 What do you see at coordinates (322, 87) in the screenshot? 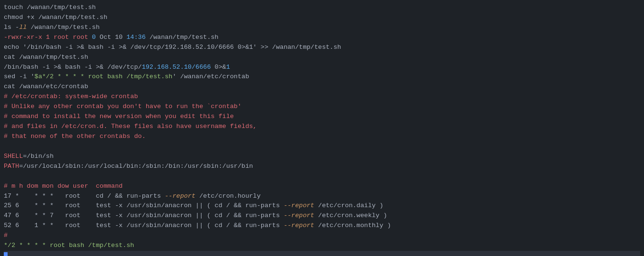
I see `terminal-line: cat /wanan/etc/crontab` at bounding box center [322, 87].